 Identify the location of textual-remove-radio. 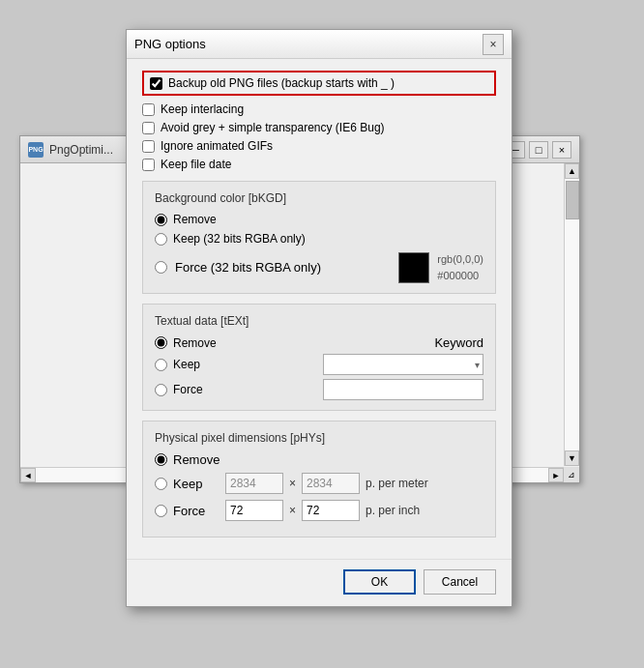
(161, 342).